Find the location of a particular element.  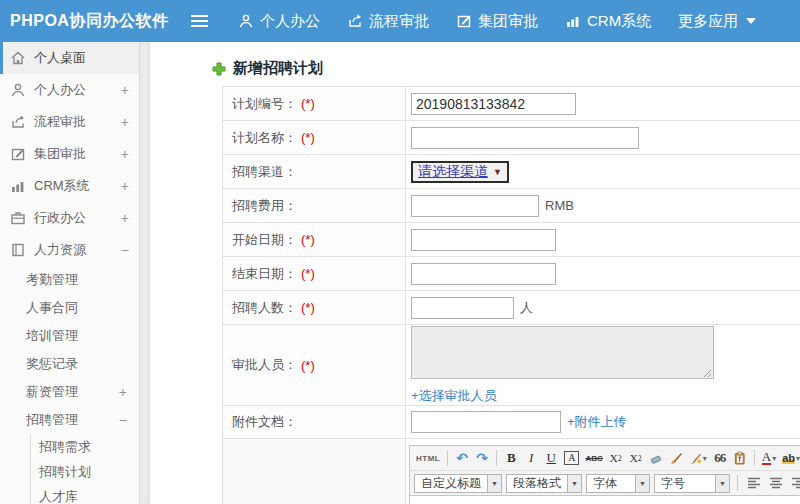

font-color-button: A ▾ is located at coordinates (769, 458).